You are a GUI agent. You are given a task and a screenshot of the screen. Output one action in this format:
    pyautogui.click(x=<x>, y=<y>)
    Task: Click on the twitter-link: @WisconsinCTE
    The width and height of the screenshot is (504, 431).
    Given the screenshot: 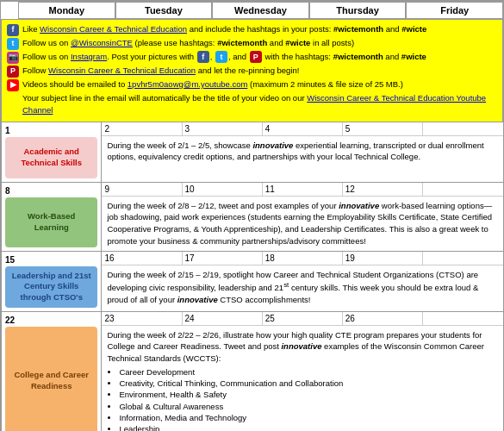 What is the action you would take?
    pyautogui.click(x=102, y=43)
    